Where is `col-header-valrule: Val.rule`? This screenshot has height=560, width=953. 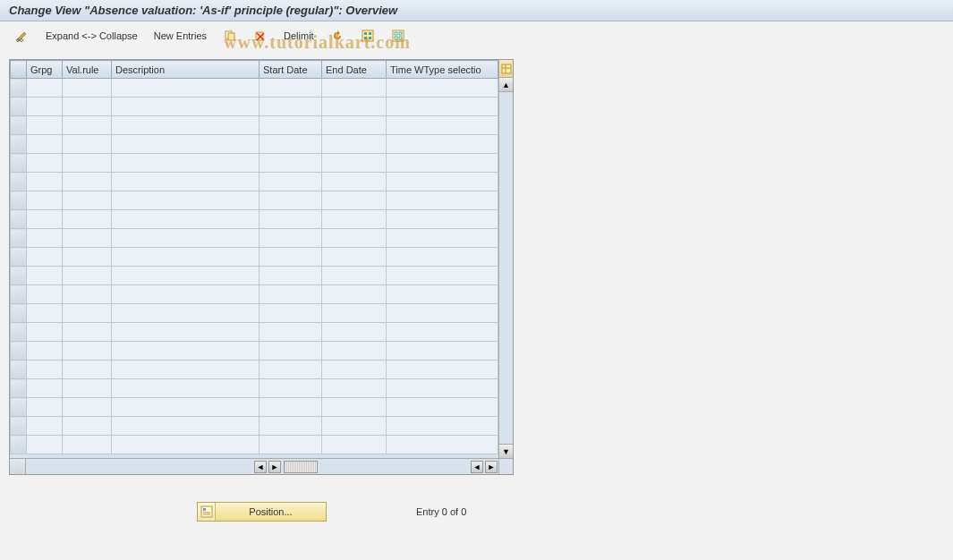 col-header-valrule: Val.rule is located at coordinates (88, 70).